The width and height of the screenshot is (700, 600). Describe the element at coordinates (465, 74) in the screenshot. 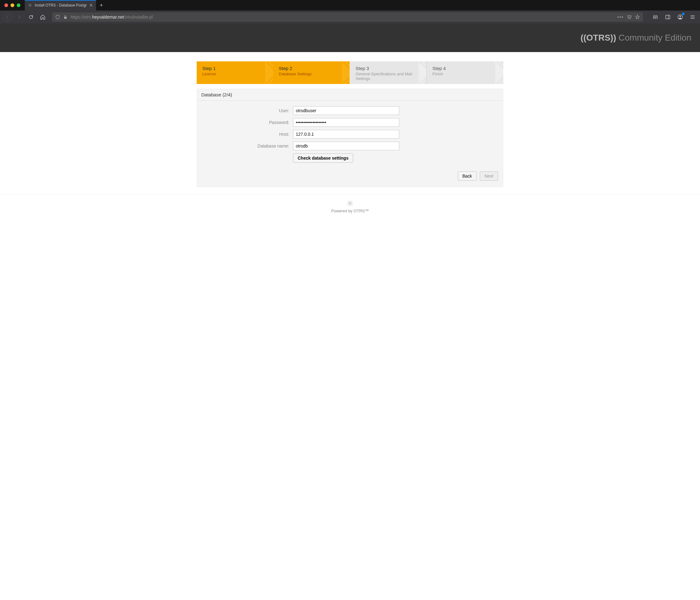

I see `step-subtitle: Finish` at that location.